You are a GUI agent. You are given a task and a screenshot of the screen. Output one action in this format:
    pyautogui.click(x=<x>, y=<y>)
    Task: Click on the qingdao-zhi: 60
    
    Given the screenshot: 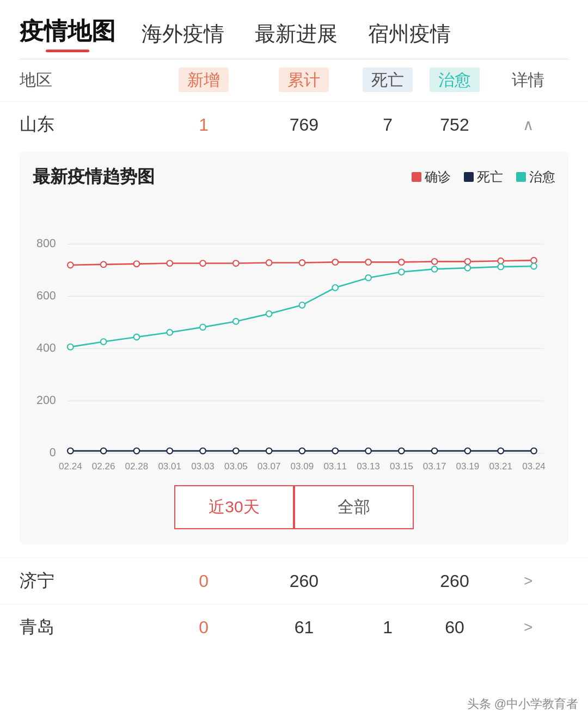 What is the action you would take?
    pyautogui.click(x=455, y=627)
    